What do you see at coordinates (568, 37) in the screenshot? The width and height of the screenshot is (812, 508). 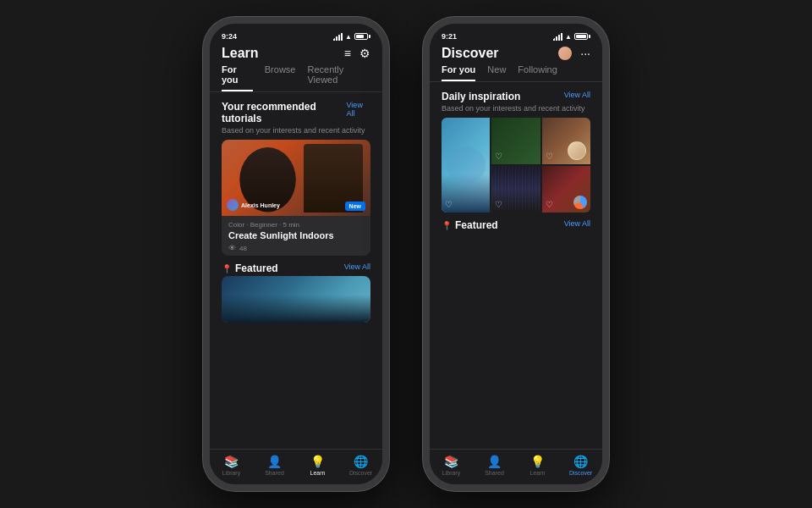 I see `wifi-icon-2: ▲` at bounding box center [568, 37].